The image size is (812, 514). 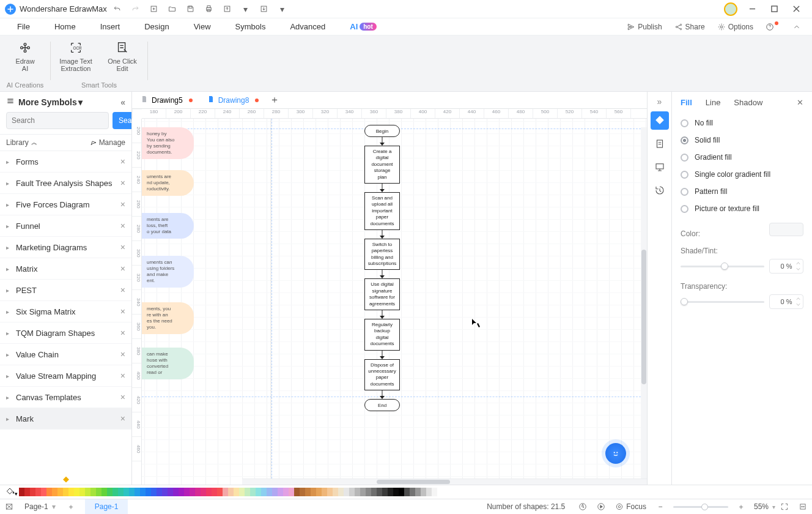 I want to click on manage-button: Manage, so click(x=108, y=143).